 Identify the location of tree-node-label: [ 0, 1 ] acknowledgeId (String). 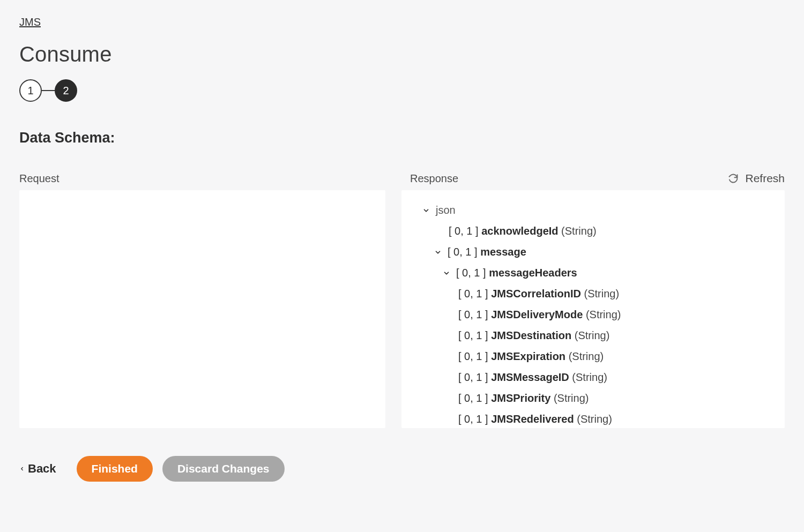
(523, 231).